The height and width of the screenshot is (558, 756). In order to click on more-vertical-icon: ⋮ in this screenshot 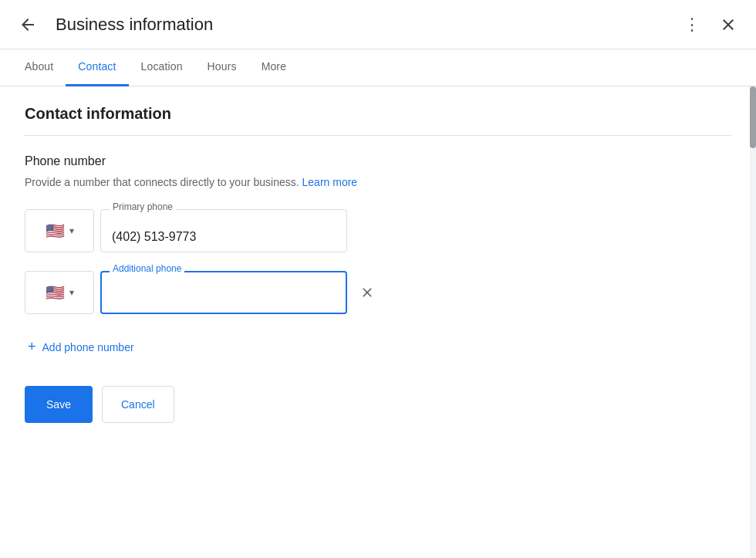, I will do `click(691, 25)`.